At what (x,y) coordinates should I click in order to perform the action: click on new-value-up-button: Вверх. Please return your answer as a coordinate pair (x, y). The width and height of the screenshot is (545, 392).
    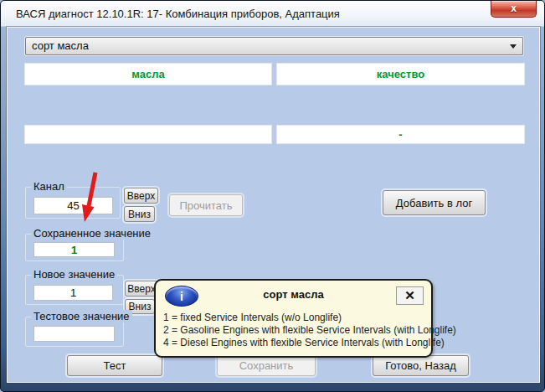
    Looking at the image, I should click on (141, 288).